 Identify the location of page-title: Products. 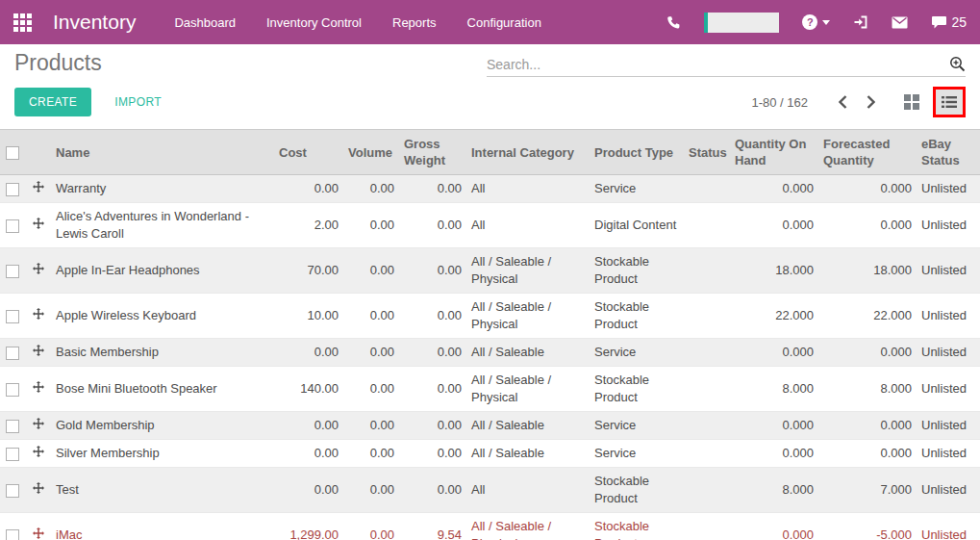
(58, 63).